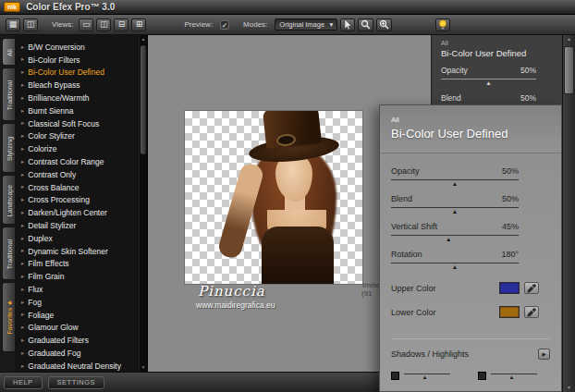  Describe the element at coordinates (569, 214) in the screenshot. I see `main-scrollbar: ▲ ▼` at that location.